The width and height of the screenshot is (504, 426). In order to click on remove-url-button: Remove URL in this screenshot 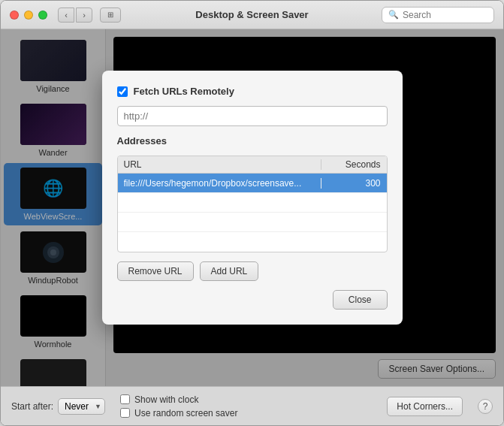, I will do `click(155, 271)`.